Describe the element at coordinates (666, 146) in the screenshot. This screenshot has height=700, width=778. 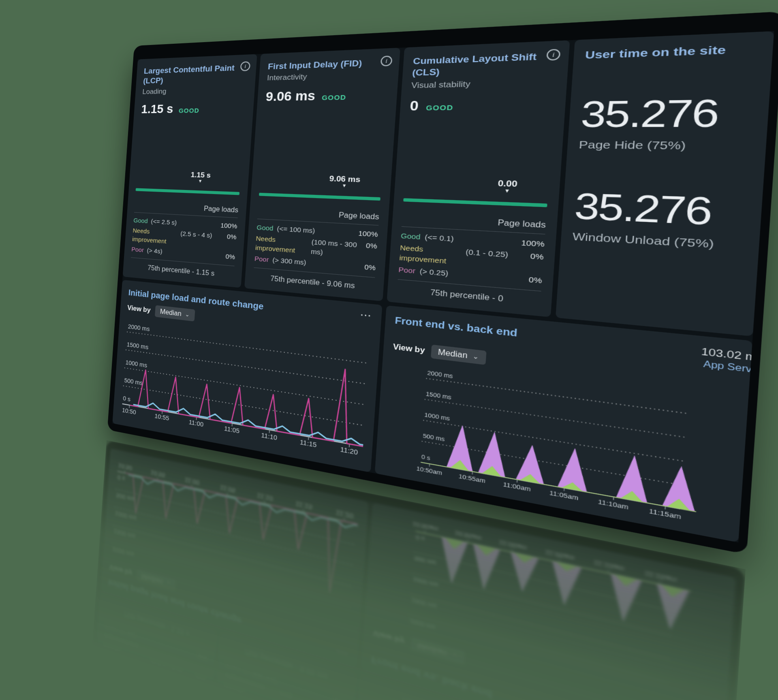
I see `metric-label: Page Hide (75%)` at that location.